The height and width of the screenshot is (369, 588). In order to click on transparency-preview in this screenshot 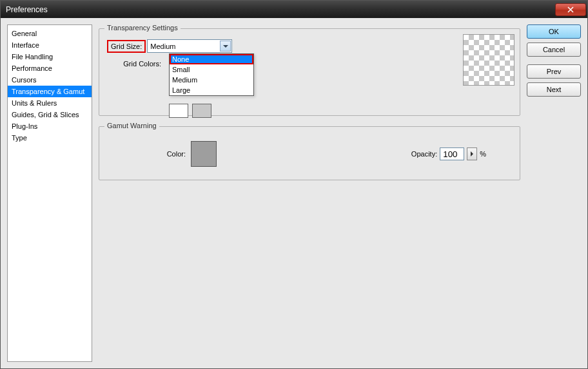, I will do `click(489, 60)`.